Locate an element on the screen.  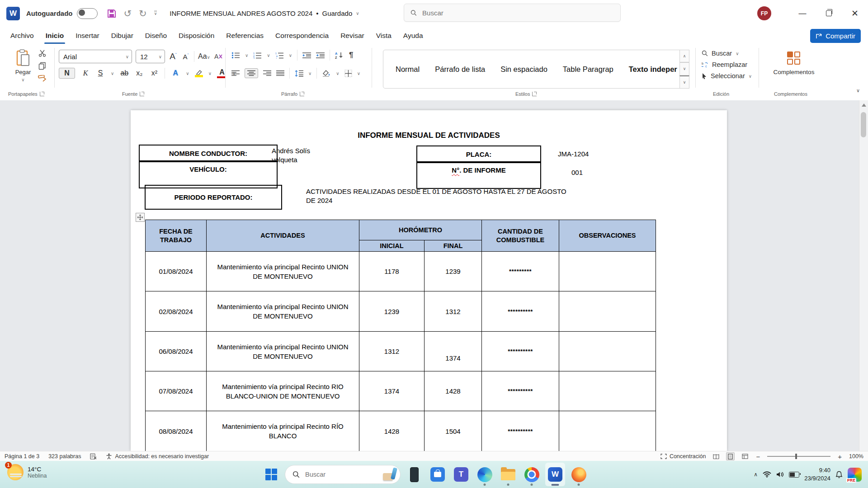
tab-dibujar: Dibujar is located at coordinates (122, 36).